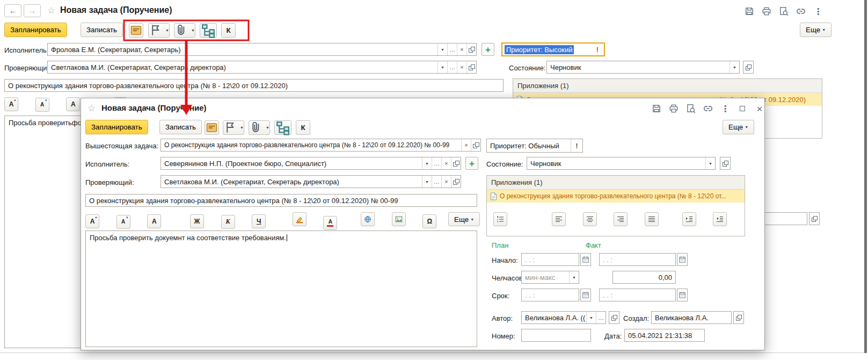 This screenshot has height=360, width=868. What do you see at coordinates (229, 30) in the screenshot?
I see `control-button: К` at bounding box center [229, 30].